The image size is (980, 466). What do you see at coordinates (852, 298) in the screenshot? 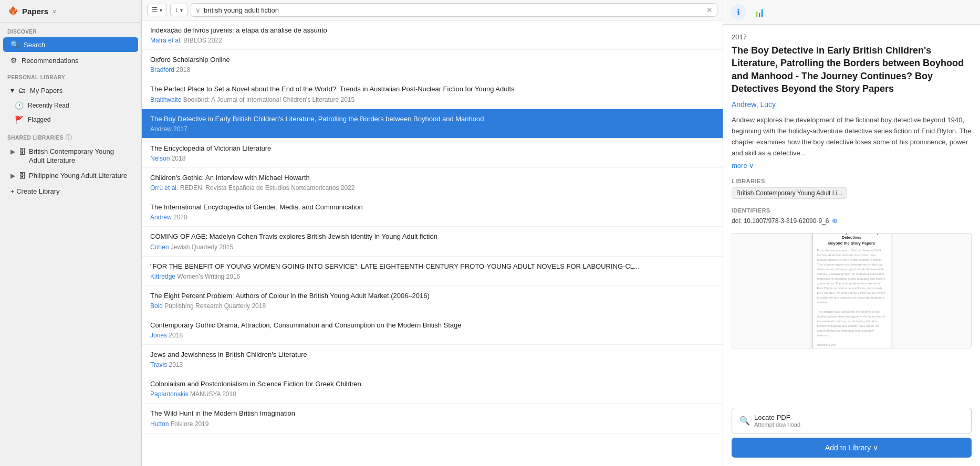
I see `pdf-text-preview: From the introduction of Sexton Blake in…` at bounding box center [852, 298].